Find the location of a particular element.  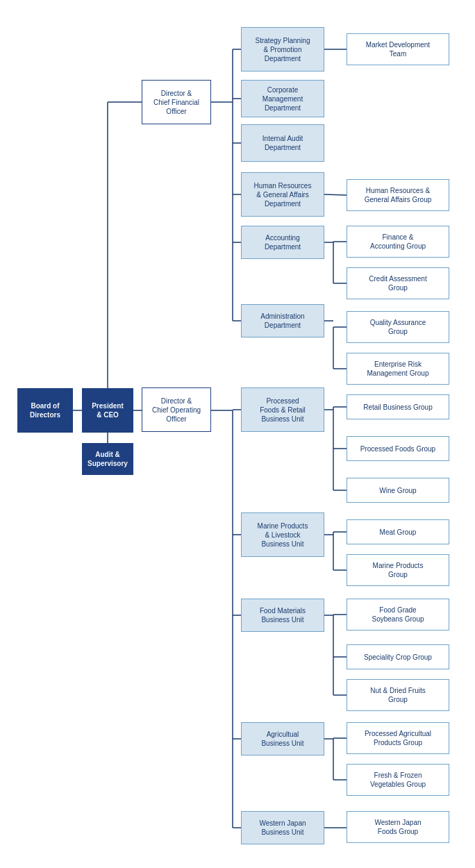

processed-foods-retail-bu: Processed Foods & Retail Business Unit is located at coordinates (283, 410).